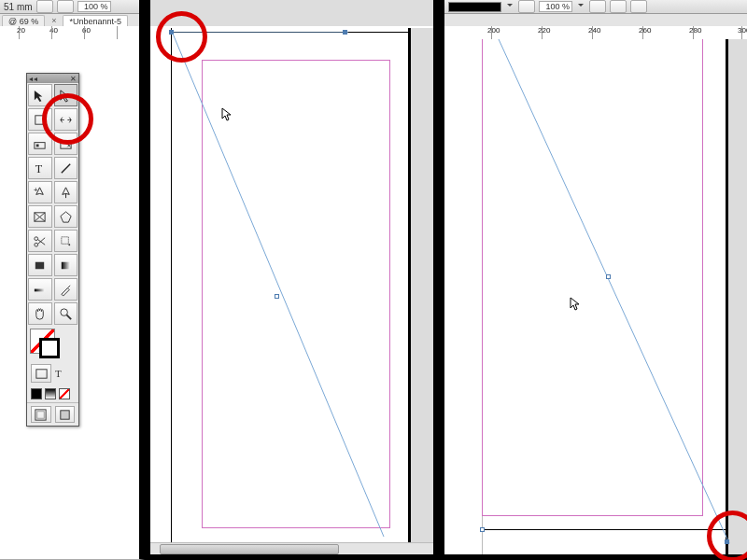 The width and height of the screenshot is (747, 560). I want to click on hand-tool, so click(40, 314).